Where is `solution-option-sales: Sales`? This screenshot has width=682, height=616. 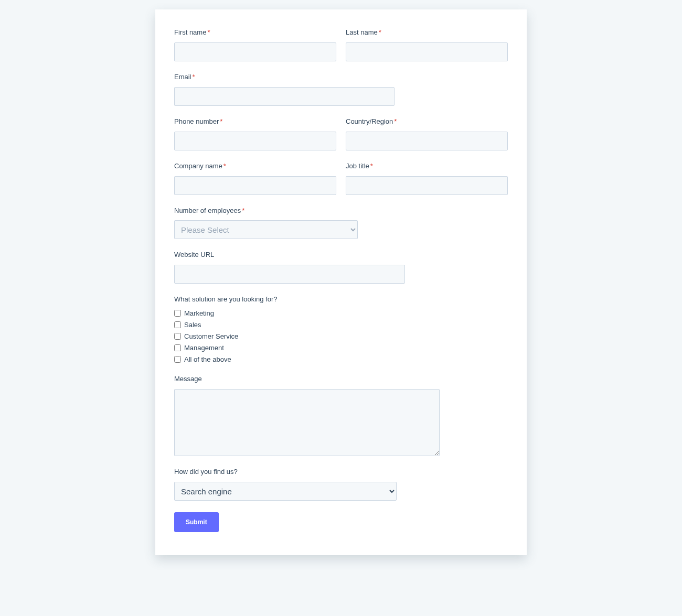 solution-option-sales: Sales is located at coordinates (341, 325).